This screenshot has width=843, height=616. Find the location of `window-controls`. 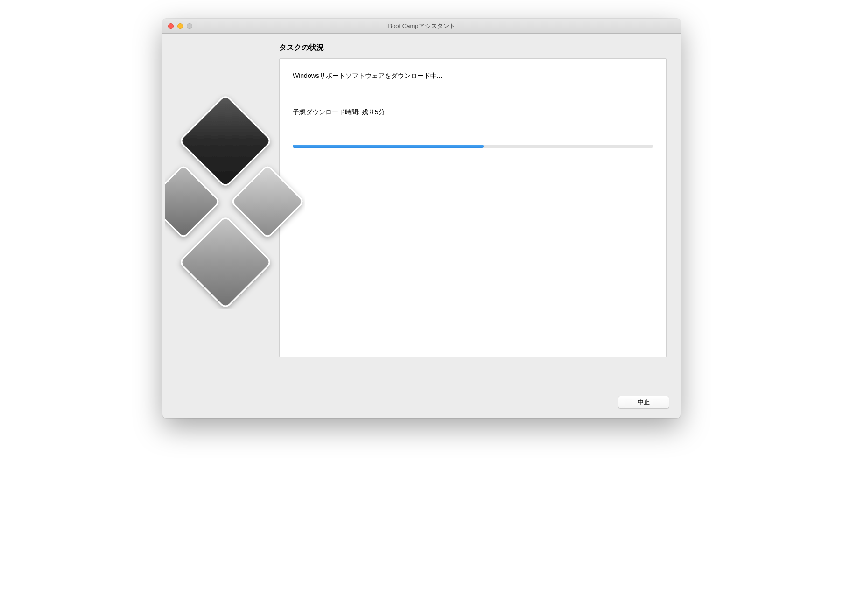

window-controls is located at coordinates (177, 26).